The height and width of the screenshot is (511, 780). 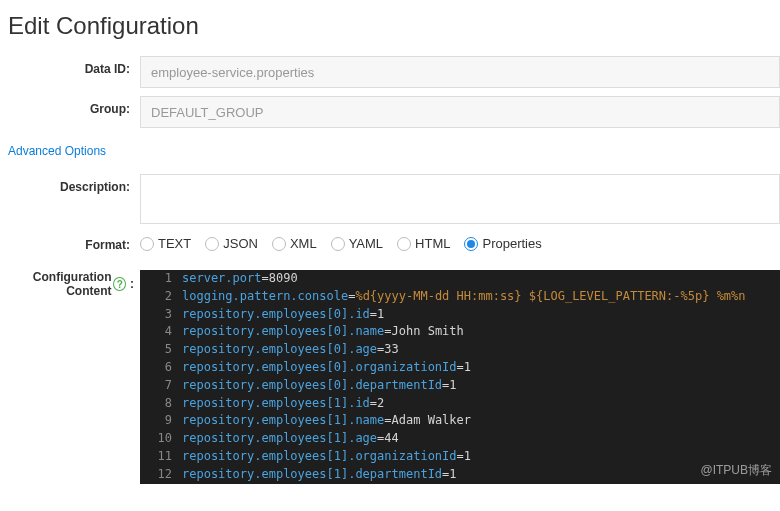 What do you see at coordinates (70, 66) in the screenshot?
I see `data-id-label: Data ID:` at bounding box center [70, 66].